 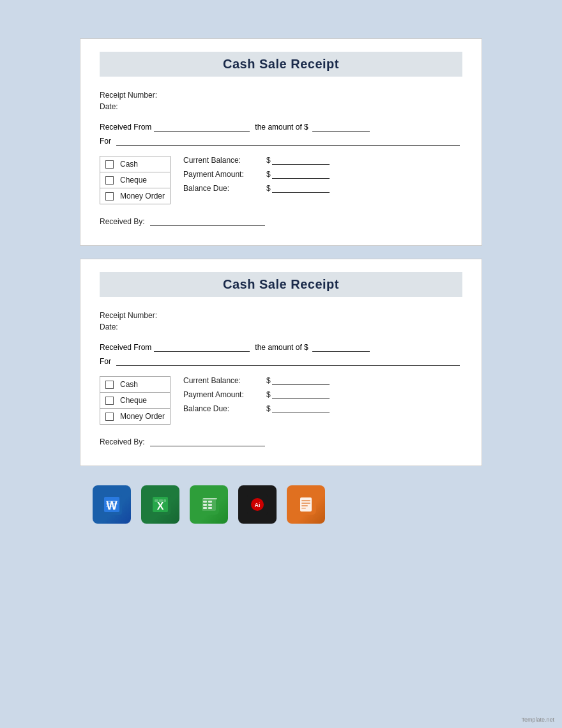 What do you see at coordinates (281, 321) in the screenshot?
I see `receipt-meta-2: Receipt Number: Date:` at bounding box center [281, 321].